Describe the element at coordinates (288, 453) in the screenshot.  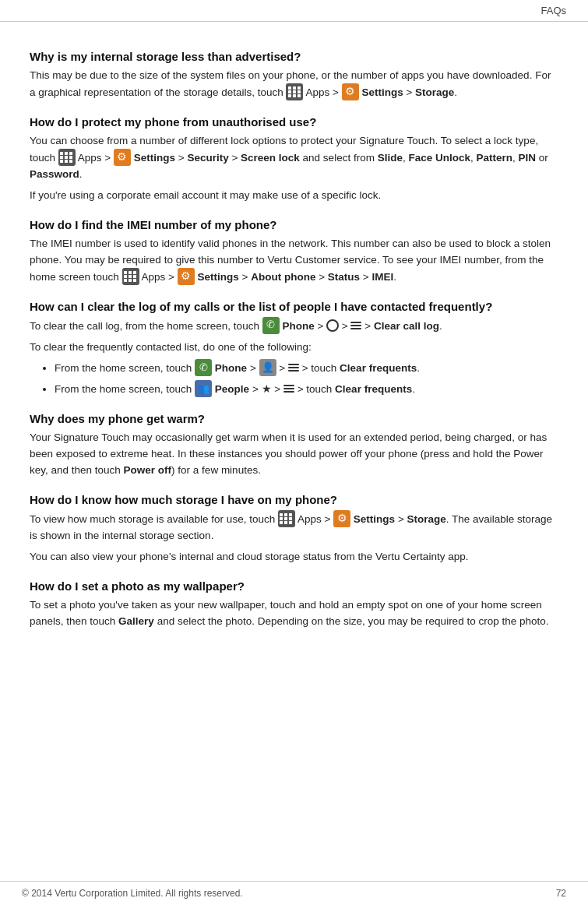
I see `para-text-warm-1a: Your Signature Touch may occasionally ge…` at that location.